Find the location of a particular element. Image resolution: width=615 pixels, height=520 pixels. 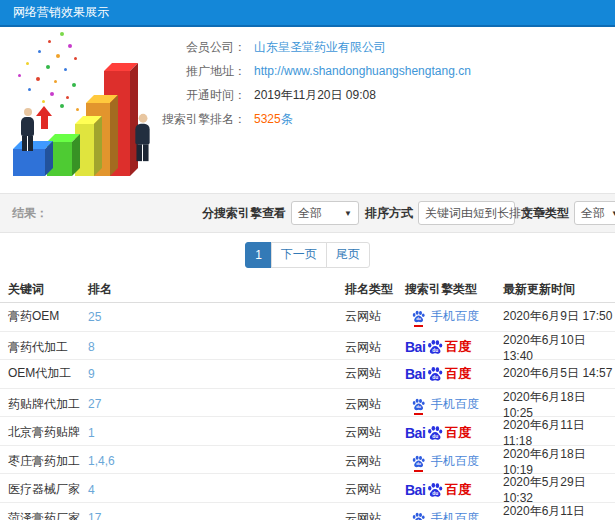

table-row: 药贴牌代加工 27 云网站 Bai du 百度 is located at coordinates (308, 404).